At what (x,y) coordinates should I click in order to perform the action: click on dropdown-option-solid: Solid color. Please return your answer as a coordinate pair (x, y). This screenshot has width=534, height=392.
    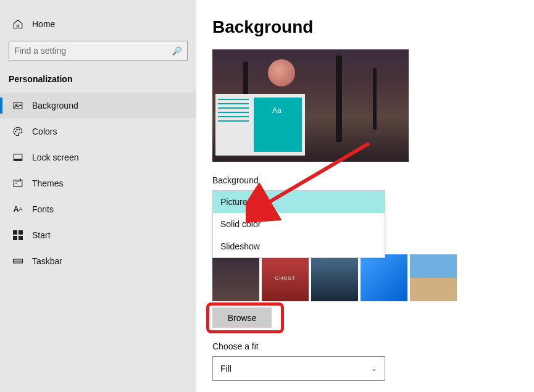
    Looking at the image, I should click on (299, 224).